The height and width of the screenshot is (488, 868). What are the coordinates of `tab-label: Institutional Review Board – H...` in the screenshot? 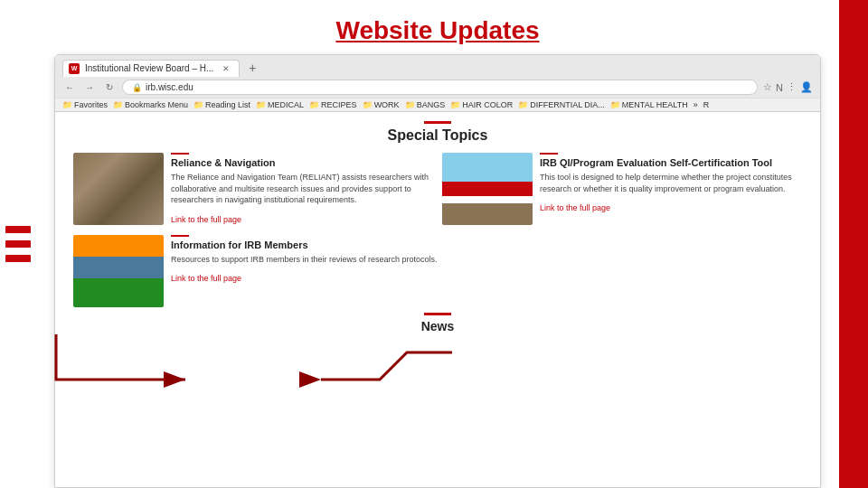 It's located at (149, 69).